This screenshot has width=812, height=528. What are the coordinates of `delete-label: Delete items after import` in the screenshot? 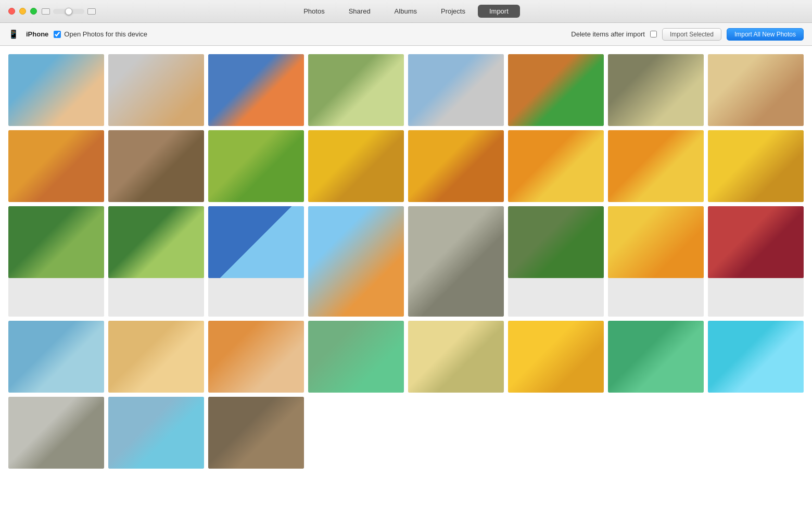 It's located at (608, 34).